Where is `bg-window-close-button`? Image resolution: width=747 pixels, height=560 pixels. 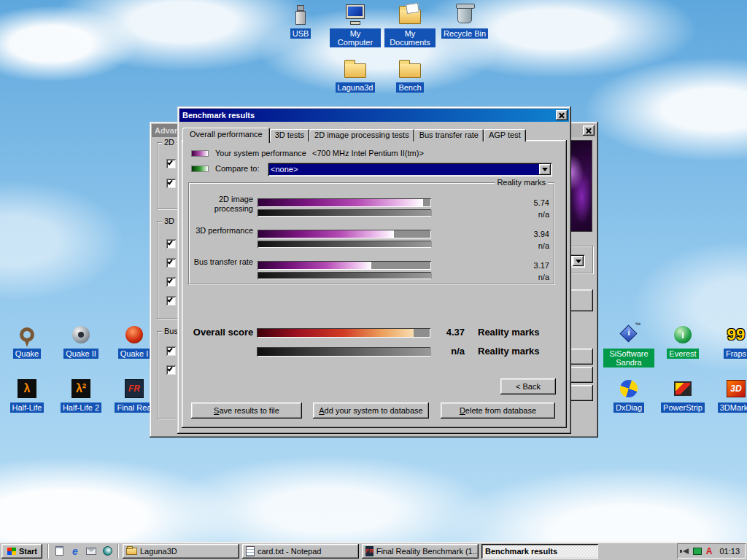
bg-window-close-button is located at coordinates (589, 131).